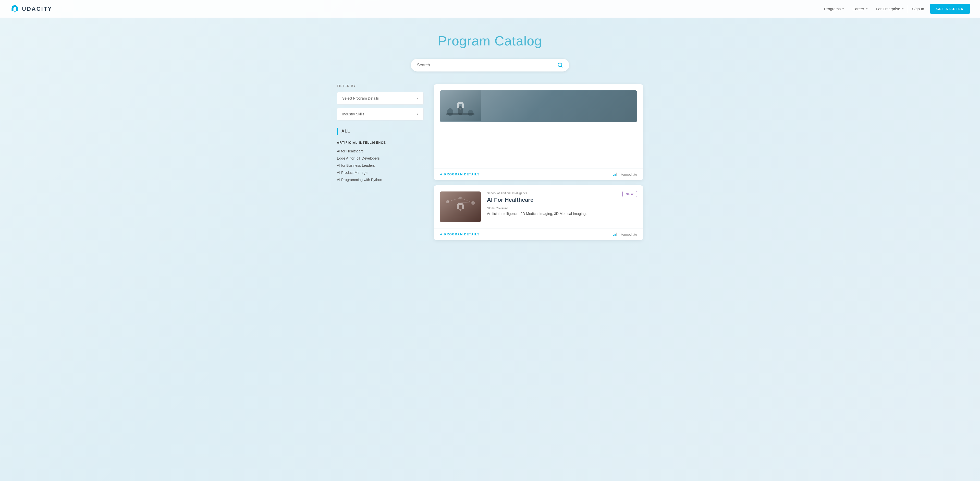 The width and height of the screenshot is (980, 481). Describe the element at coordinates (31, 9) in the screenshot. I see `logo: UDACITY` at that location.